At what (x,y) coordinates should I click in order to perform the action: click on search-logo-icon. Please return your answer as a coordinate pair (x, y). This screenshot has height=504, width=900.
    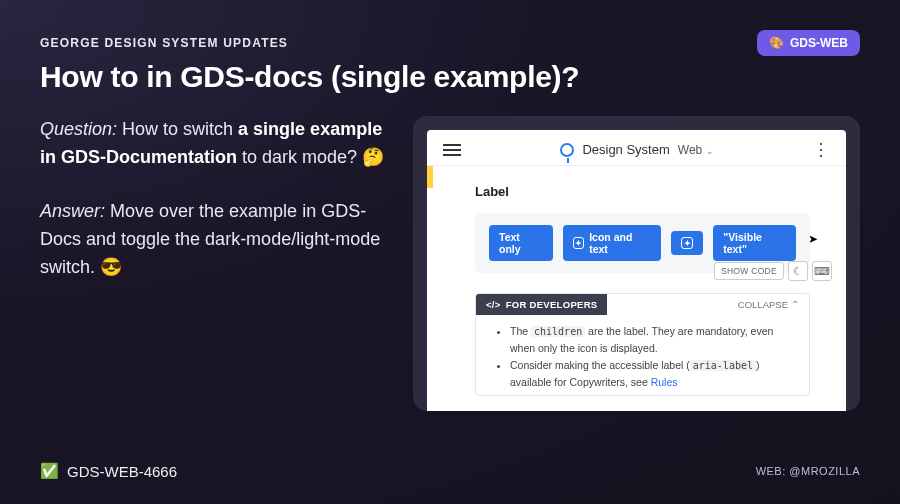
    Looking at the image, I should click on (567, 150).